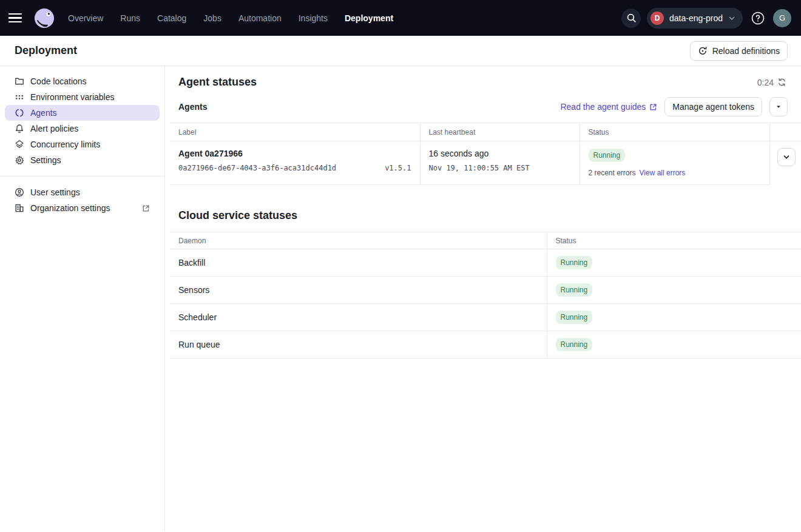 This screenshot has height=532, width=801. What do you see at coordinates (485, 345) in the screenshot?
I see `daemon-row: Run queue Running` at bounding box center [485, 345].